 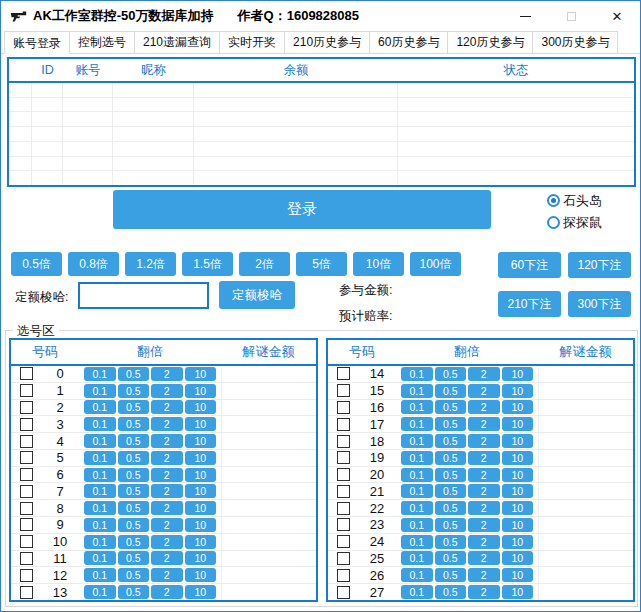 What do you see at coordinates (37, 42) in the screenshot?
I see `tab-账号登录: 账号登录` at bounding box center [37, 42].